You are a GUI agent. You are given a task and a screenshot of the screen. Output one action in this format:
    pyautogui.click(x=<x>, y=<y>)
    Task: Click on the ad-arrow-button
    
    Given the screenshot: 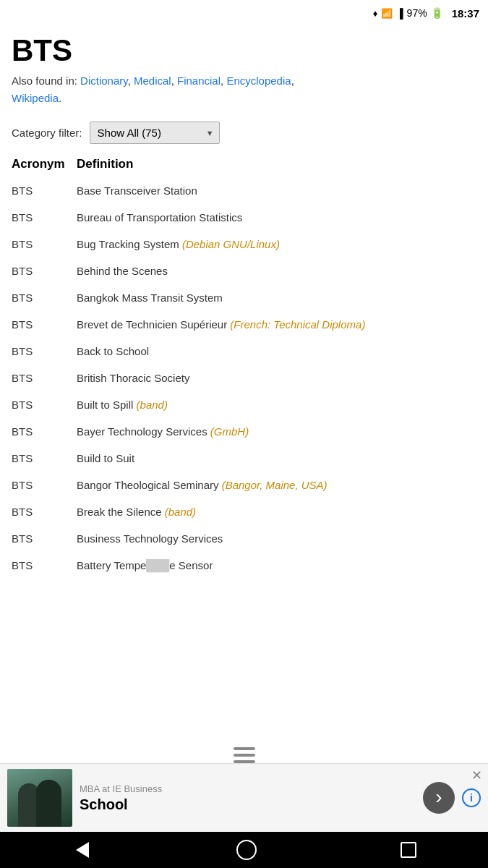 What is the action you would take?
    pyautogui.click(x=439, y=798)
    